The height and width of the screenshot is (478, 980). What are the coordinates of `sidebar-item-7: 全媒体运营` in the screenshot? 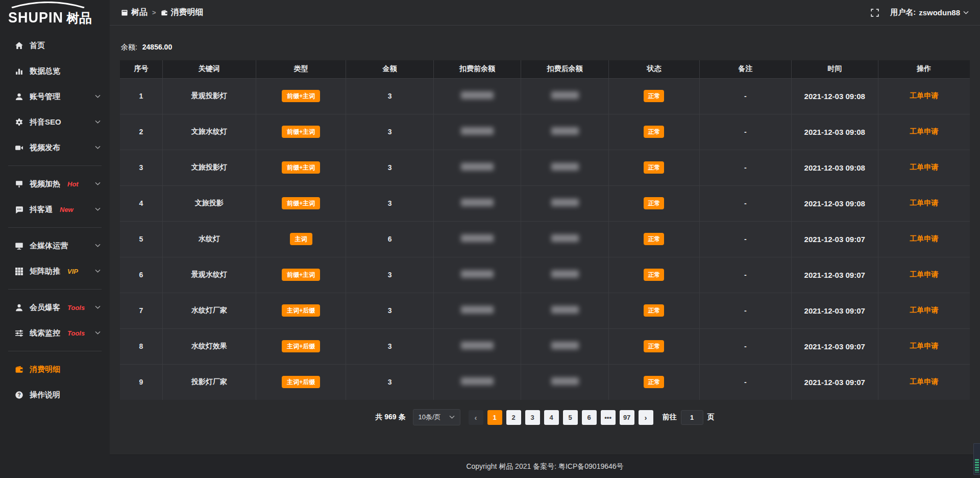 It's located at (55, 246).